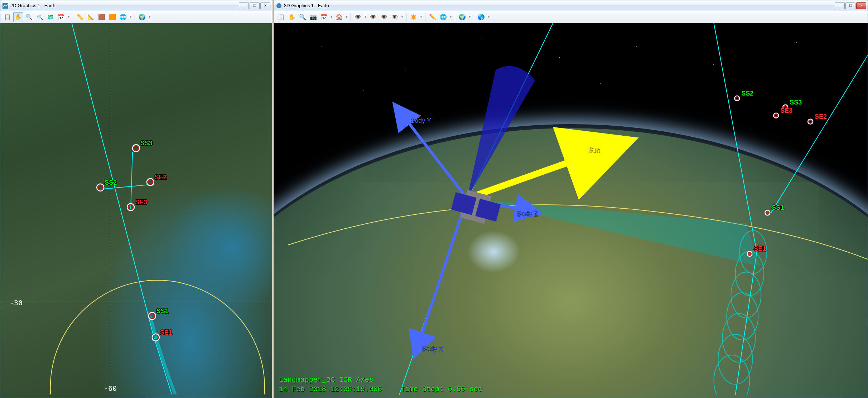 The width and height of the screenshot is (868, 398). I want to click on eye-3-icon: 👁️, so click(384, 17).